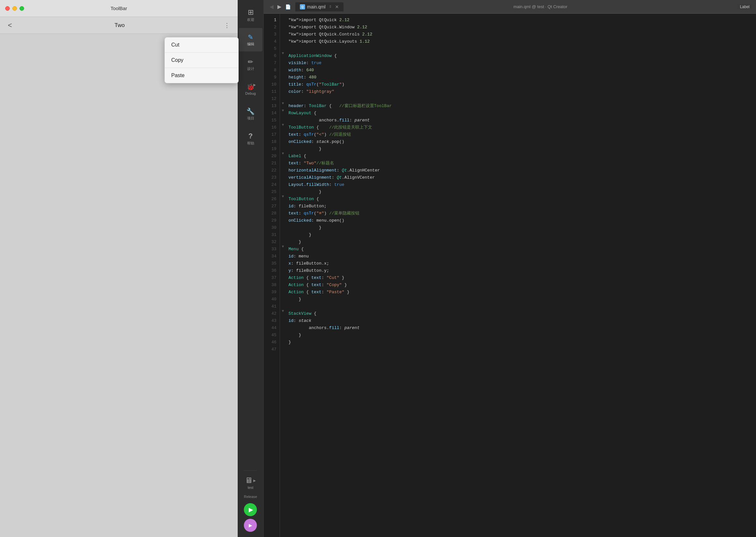 The width and height of the screenshot is (756, 537). What do you see at coordinates (119, 25) in the screenshot?
I see `app-toolbar: < Two ⋮` at bounding box center [119, 25].